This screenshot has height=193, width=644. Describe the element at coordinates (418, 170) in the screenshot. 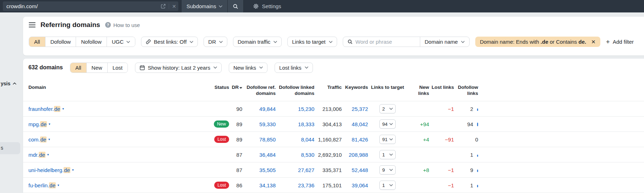

I see `new-links-value: +8` at that location.